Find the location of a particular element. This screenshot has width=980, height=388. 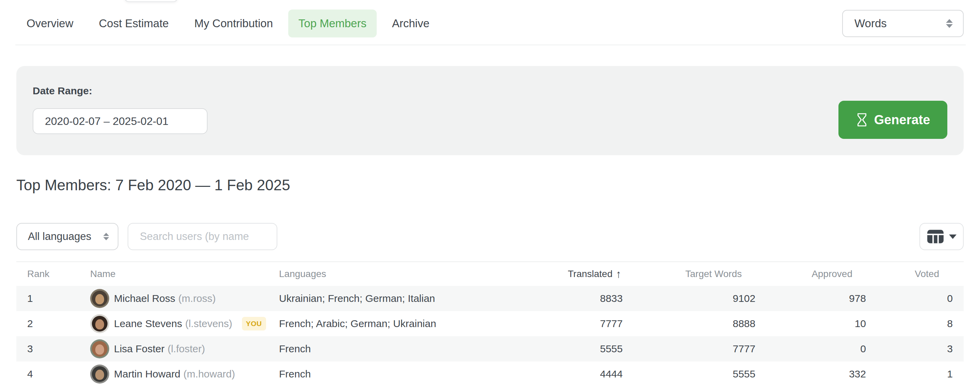

generate-label: Generate is located at coordinates (902, 120).